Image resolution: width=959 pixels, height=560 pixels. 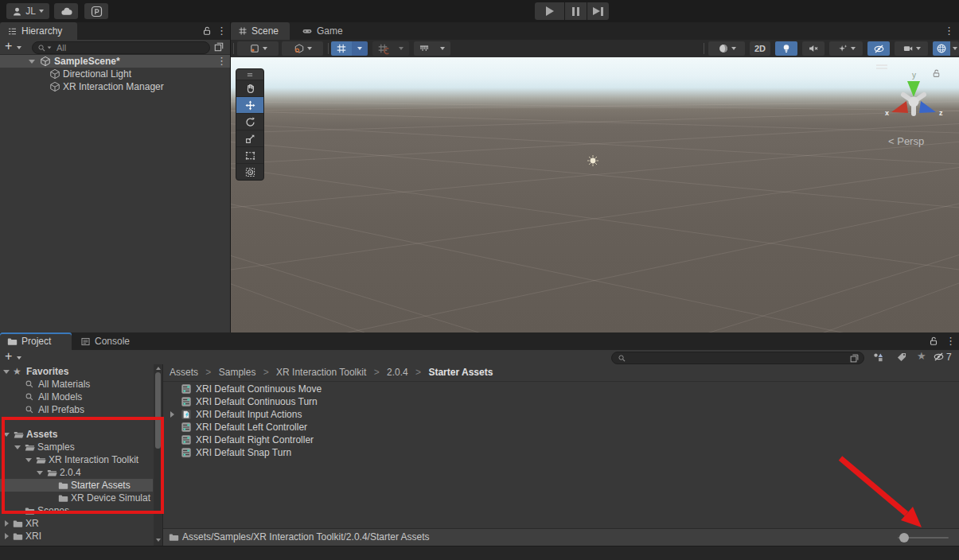 I want to click on hand-tool-button, so click(x=250, y=88).